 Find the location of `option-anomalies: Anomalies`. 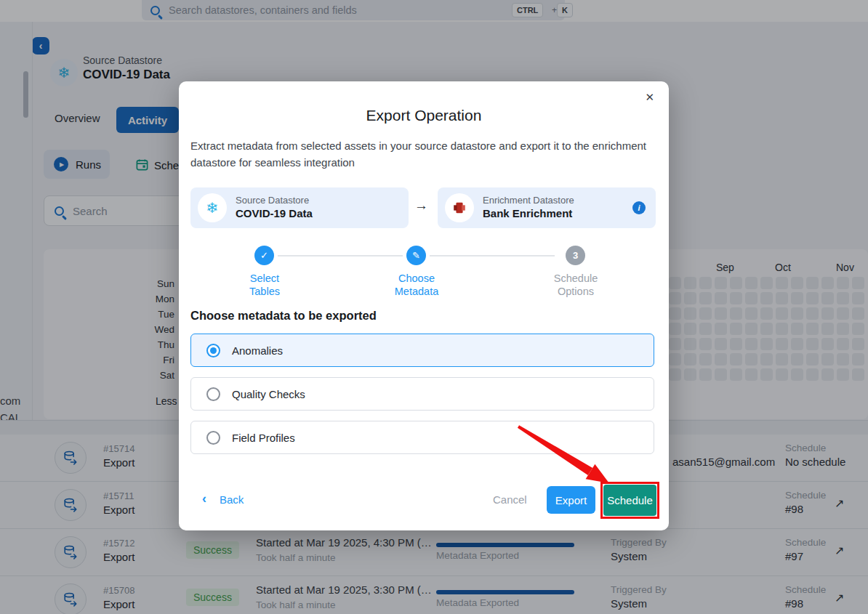

option-anomalies: Anomalies is located at coordinates (422, 350).